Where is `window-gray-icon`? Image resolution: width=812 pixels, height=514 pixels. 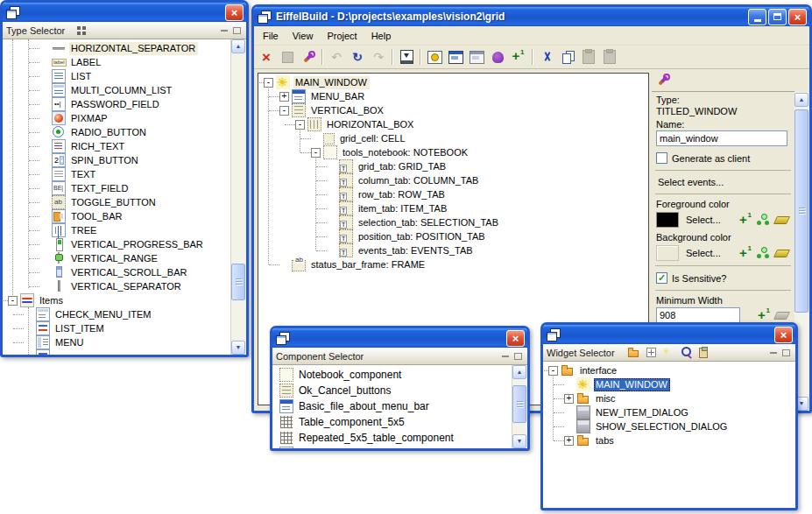
window-gray-icon is located at coordinates (477, 57).